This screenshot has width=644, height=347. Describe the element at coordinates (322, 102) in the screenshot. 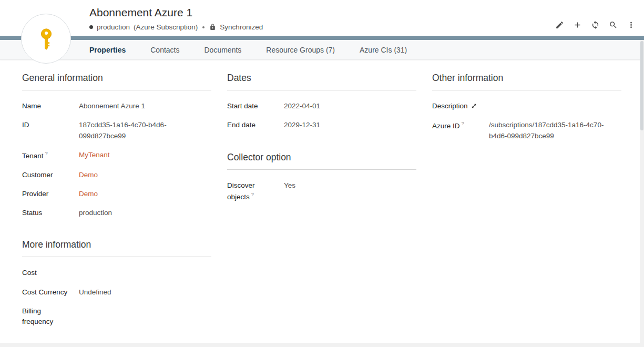

I see `section-dates: Dates Start date 2022-04-01 End date 202…` at that location.